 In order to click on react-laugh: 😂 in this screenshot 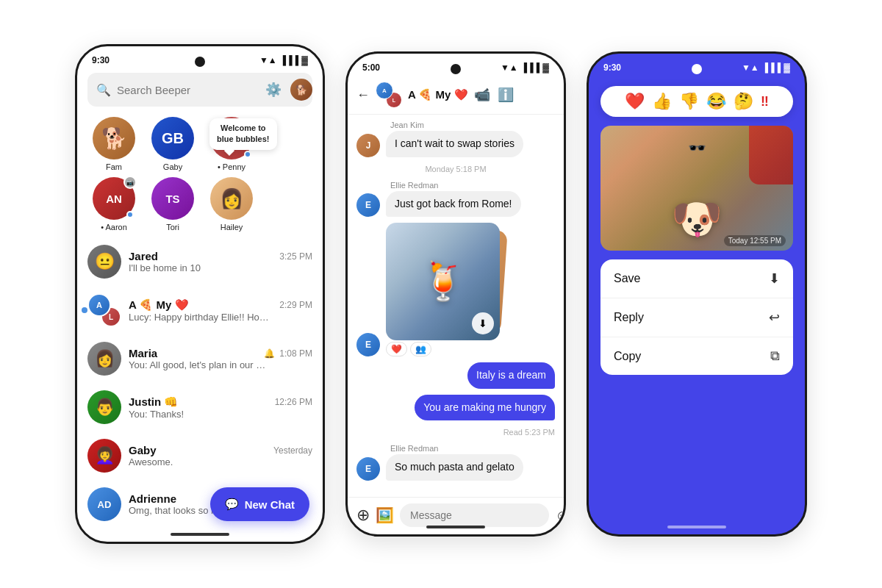, I will do `click(716, 101)`.